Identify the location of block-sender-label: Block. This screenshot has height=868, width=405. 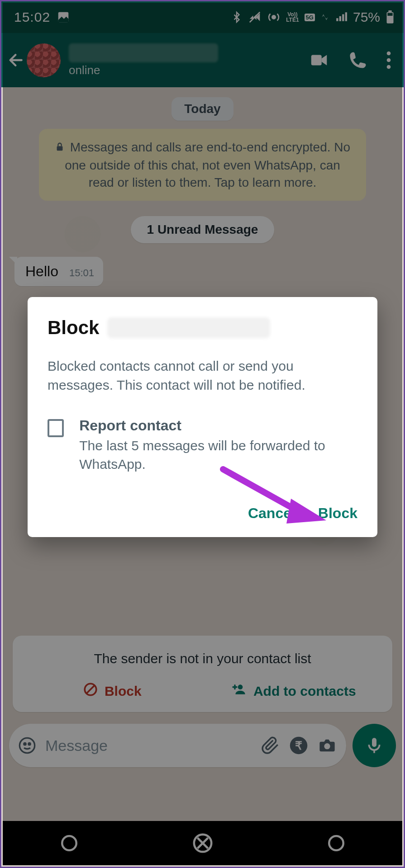
(123, 691).